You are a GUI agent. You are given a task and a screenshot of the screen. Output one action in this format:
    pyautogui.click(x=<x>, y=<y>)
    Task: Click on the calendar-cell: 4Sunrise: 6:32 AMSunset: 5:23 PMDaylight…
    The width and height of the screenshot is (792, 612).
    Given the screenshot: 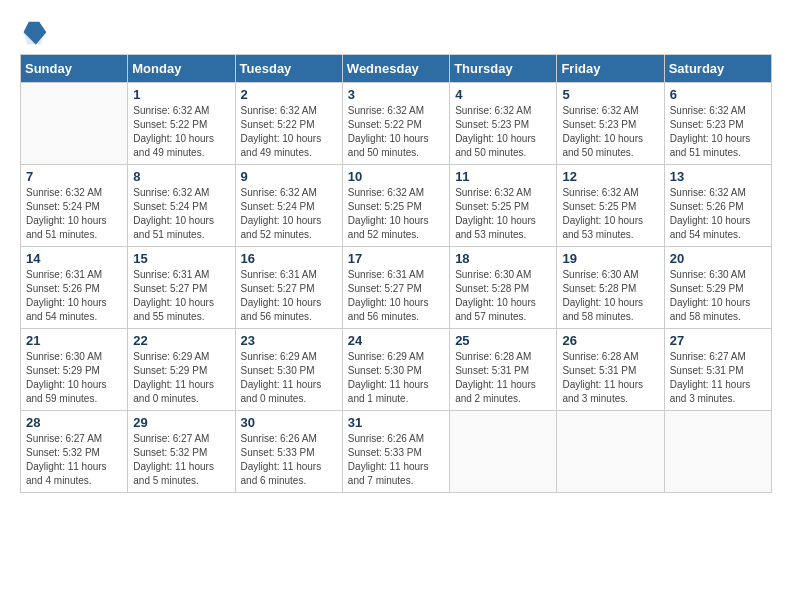 What is the action you would take?
    pyautogui.click(x=504, y=124)
    